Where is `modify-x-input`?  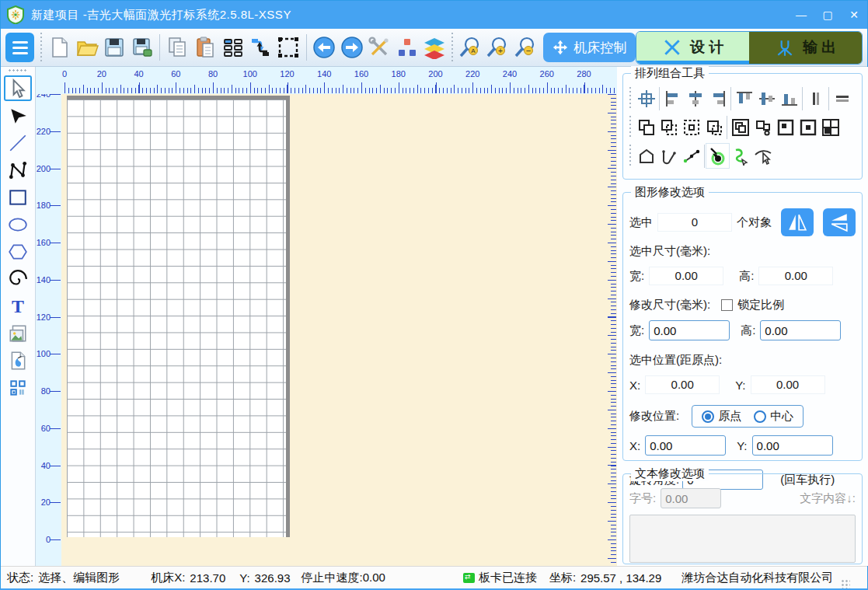 modify-x-input is located at coordinates (685, 445).